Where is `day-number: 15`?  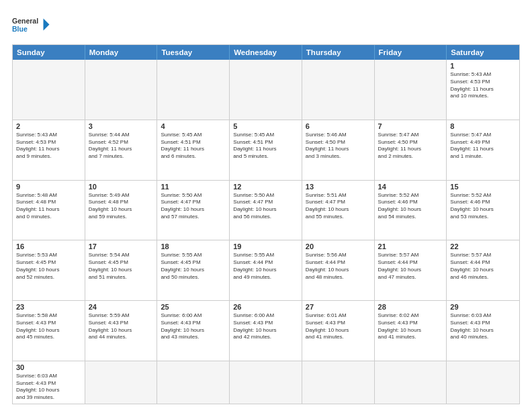
day-number: 15 is located at coordinates (483, 187).